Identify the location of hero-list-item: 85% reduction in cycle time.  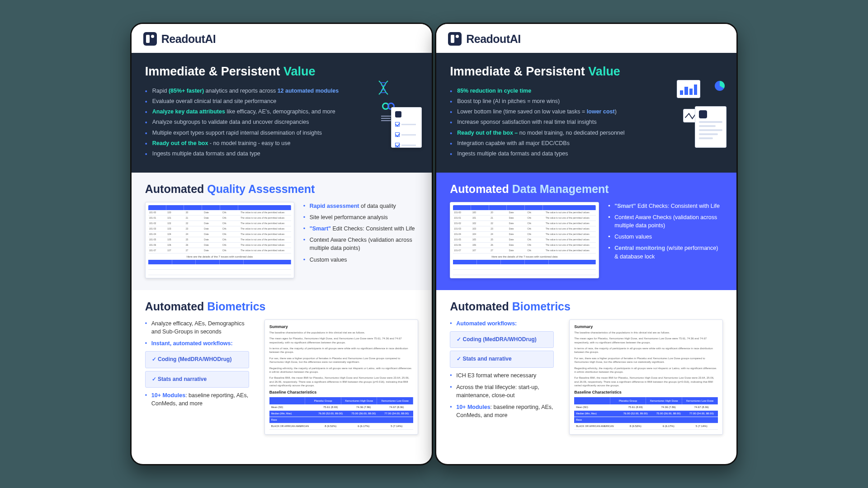
(549, 91).